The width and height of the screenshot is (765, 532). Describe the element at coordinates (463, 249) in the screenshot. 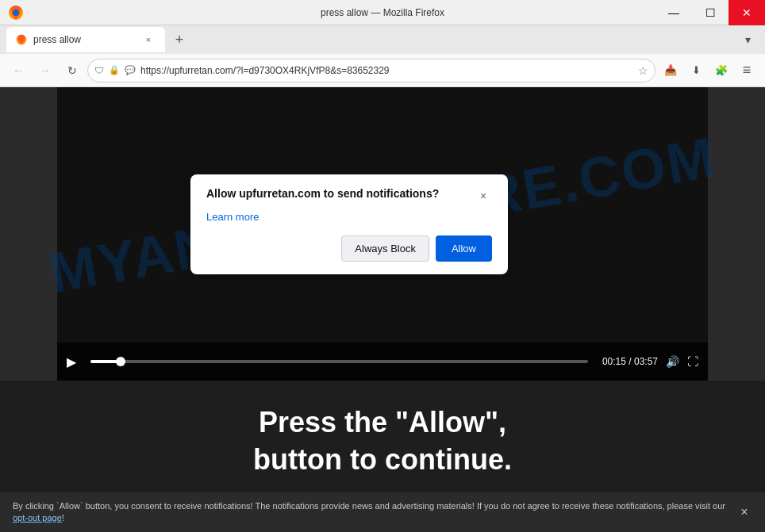

I see `allow-button: Allow` at that location.